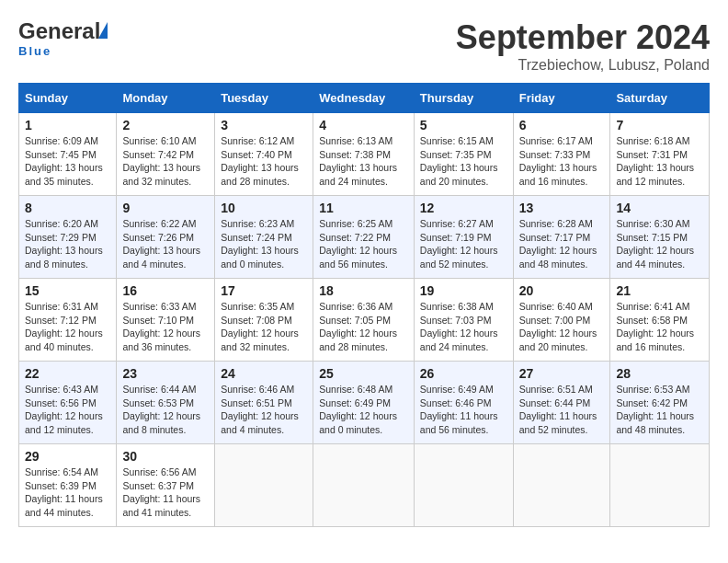 The image size is (728, 563). What do you see at coordinates (64, 244) in the screenshot?
I see `day-detail: Sunrise: 6:20 AMSunset: 7:29 PMDaylight:…` at bounding box center [64, 244].